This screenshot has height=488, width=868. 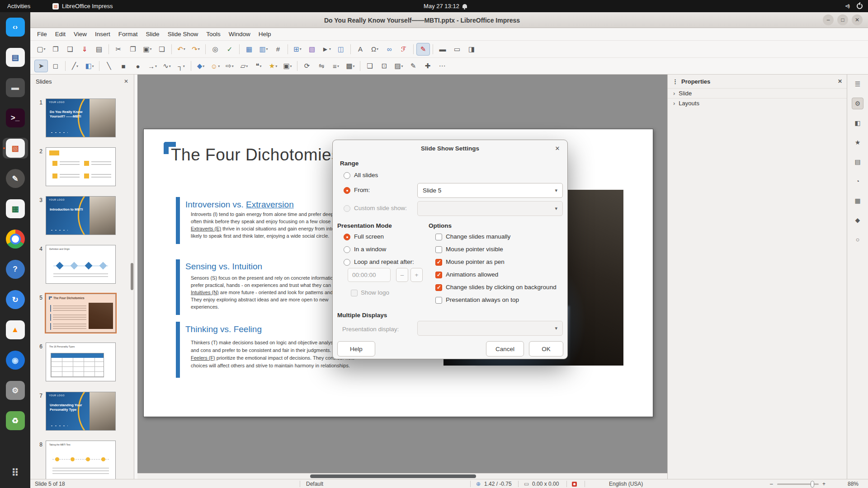 What do you see at coordinates (15, 148) in the screenshot?
I see `dock-libreoffice-impress: ▧` at bounding box center [15, 148].